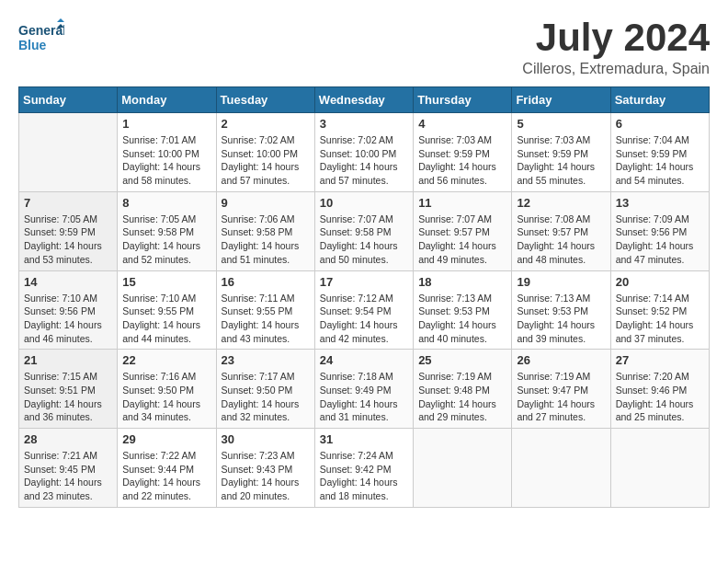 The width and height of the screenshot is (728, 563). What do you see at coordinates (660, 361) in the screenshot?
I see `day-number: 27` at bounding box center [660, 361].